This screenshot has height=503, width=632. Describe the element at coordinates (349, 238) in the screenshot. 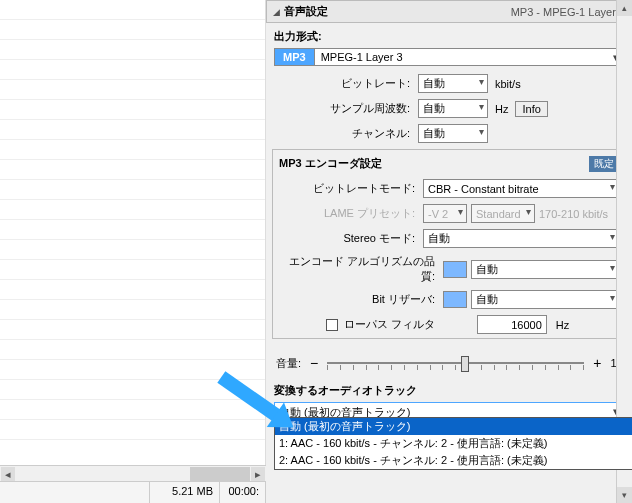

I see `stereo-mode-label: Stereo モード:` at that location.